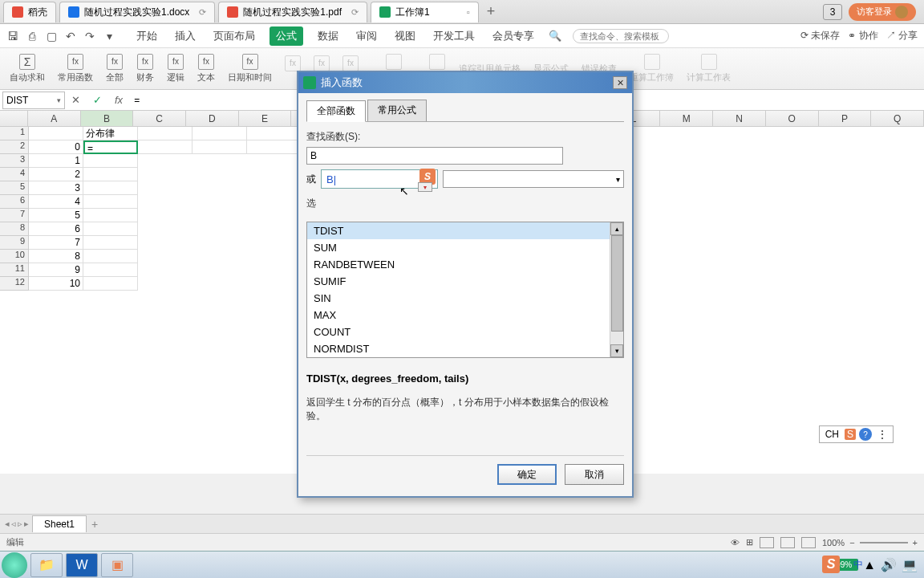 The image size is (924, 578). What do you see at coordinates (465, 281) in the screenshot?
I see `list-item: SUMIF` at bounding box center [465, 281].